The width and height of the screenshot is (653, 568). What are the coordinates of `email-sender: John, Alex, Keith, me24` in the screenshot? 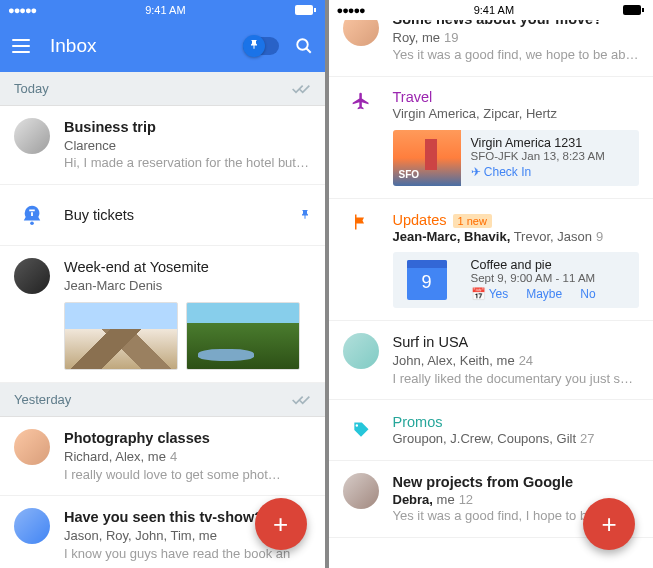 It's located at (516, 361).